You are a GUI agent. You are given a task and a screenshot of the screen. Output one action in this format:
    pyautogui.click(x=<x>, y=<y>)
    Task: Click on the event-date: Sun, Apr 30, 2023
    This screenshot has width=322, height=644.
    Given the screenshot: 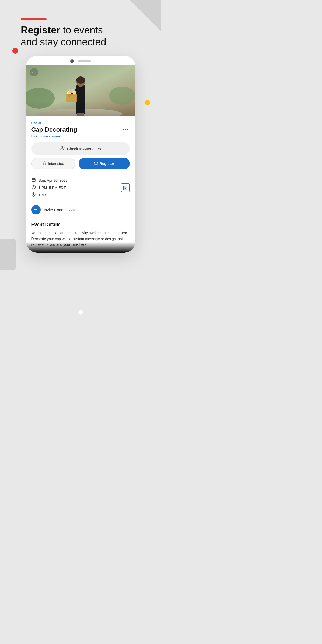 What is the action you would take?
    pyautogui.click(x=53, y=180)
    